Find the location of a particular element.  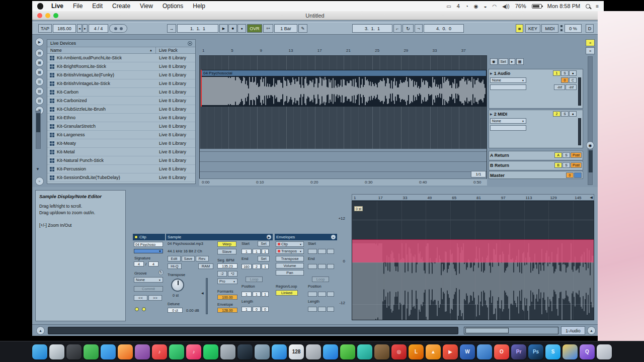

tap-tempo-button: TAP is located at coordinates (45, 28).